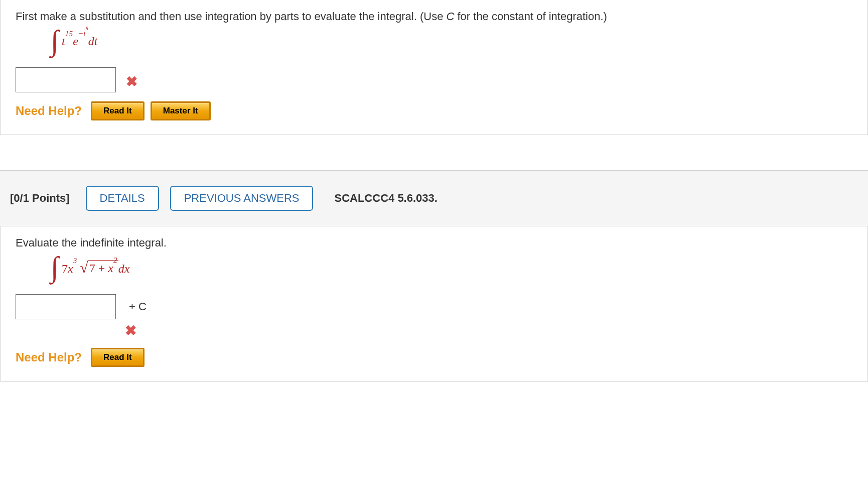 The width and height of the screenshot is (868, 499). Describe the element at coordinates (434, 243) in the screenshot. I see `question-2-prompt: Evaluate the indefinite integral.` at that location.